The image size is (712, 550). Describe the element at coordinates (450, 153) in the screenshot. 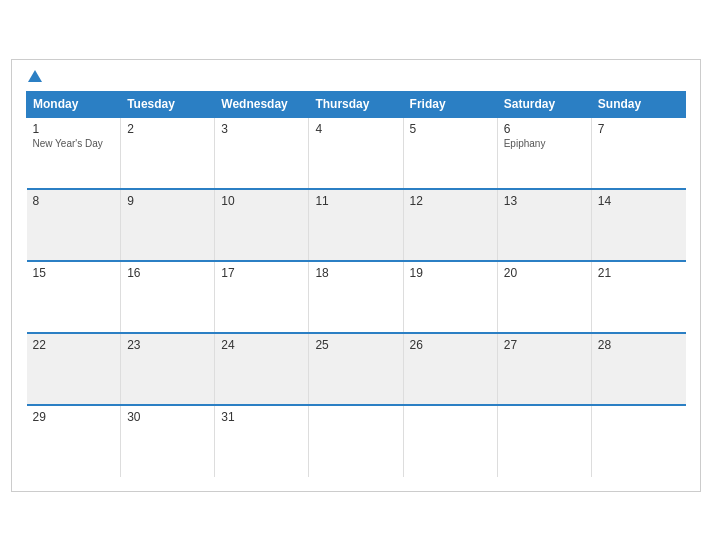

I see `calendar-cell: 5` at that location.